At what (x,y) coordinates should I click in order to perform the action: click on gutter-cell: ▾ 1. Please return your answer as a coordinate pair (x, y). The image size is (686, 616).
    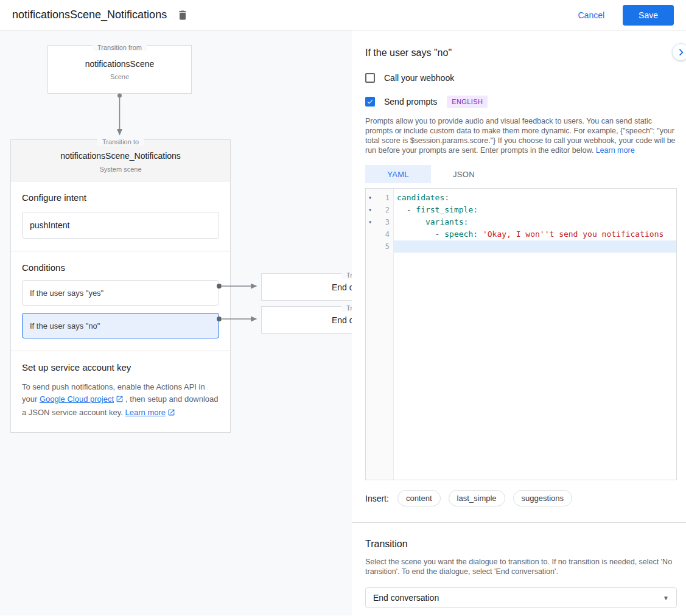
    Looking at the image, I should click on (380, 198).